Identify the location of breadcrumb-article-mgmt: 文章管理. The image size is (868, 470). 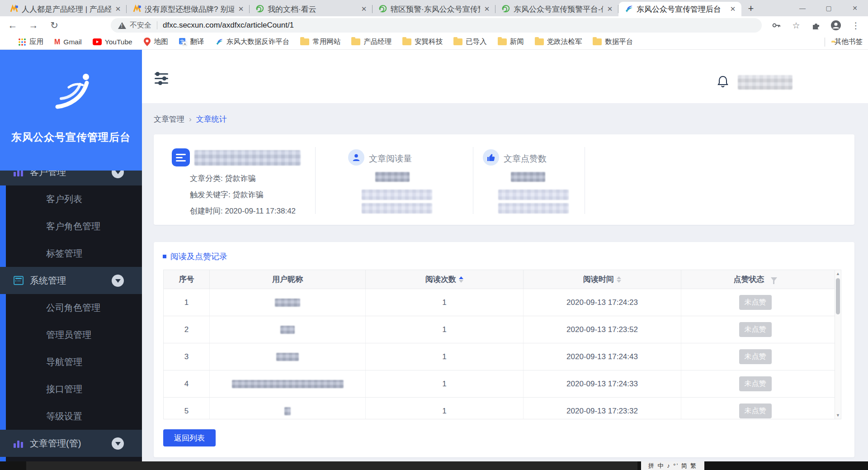
(169, 119).